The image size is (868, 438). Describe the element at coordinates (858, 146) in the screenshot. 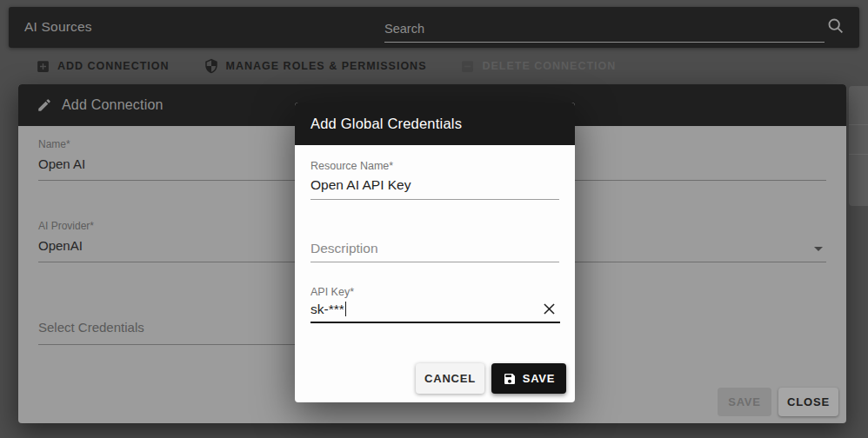

I see `background-table-edge` at that location.